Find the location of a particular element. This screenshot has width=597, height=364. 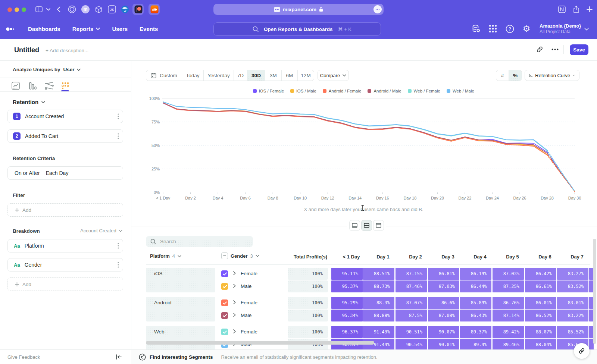

nav-item-reports: Reports is located at coordinates (87, 29).